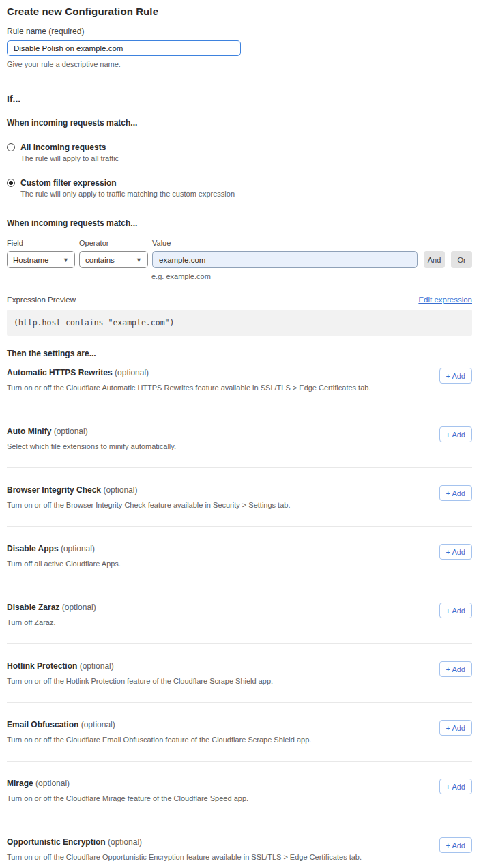 This screenshot has width=481, height=868. What do you see at coordinates (41, 243) in the screenshot?
I see `field-label: Field` at bounding box center [41, 243].